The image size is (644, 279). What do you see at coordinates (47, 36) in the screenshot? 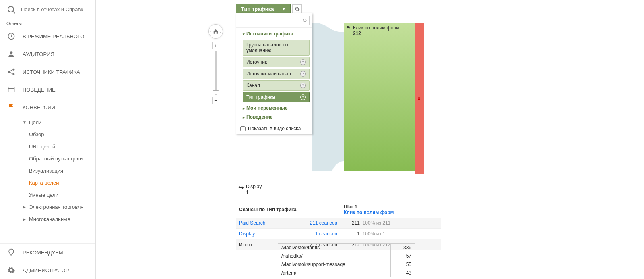
I see `nav-realtime: В РЕЖИМЕ РЕАЛЬНОГО` at bounding box center [47, 36].